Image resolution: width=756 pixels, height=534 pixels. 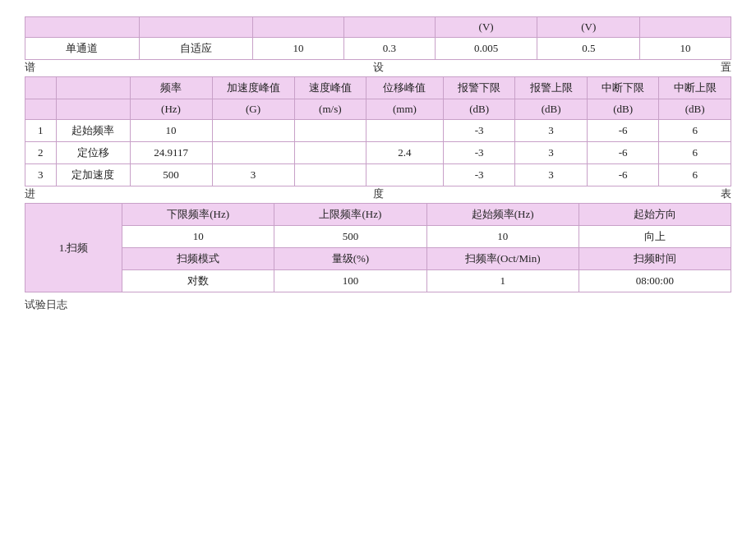 What do you see at coordinates (378, 38) in the screenshot?
I see `top-table: (V) (V) 单通道 自适应 10 0.3 0.005 0.5 10` at bounding box center [378, 38].